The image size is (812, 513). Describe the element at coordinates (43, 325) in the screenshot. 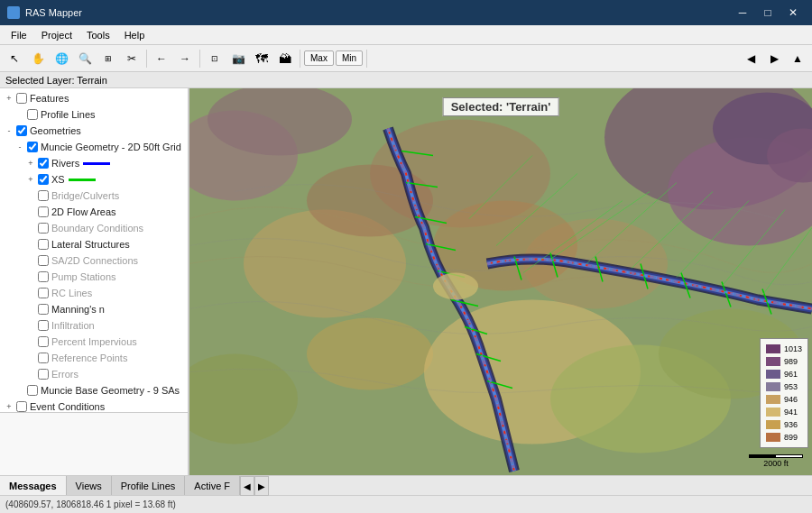

I see `check-infiltration` at that location.